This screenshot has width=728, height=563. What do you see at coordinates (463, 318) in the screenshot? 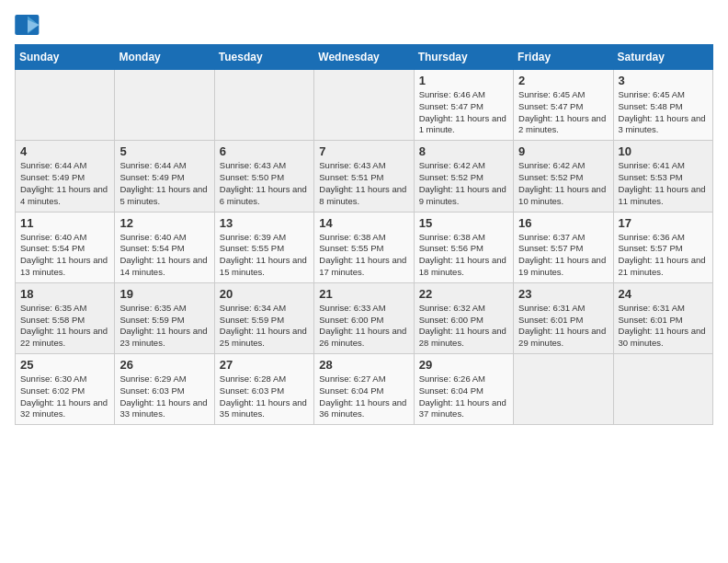
I see `calendar-cell: 22Sunrise: 6:32 AMSunset: 6:00 PMDayligh…` at bounding box center [463, 318].